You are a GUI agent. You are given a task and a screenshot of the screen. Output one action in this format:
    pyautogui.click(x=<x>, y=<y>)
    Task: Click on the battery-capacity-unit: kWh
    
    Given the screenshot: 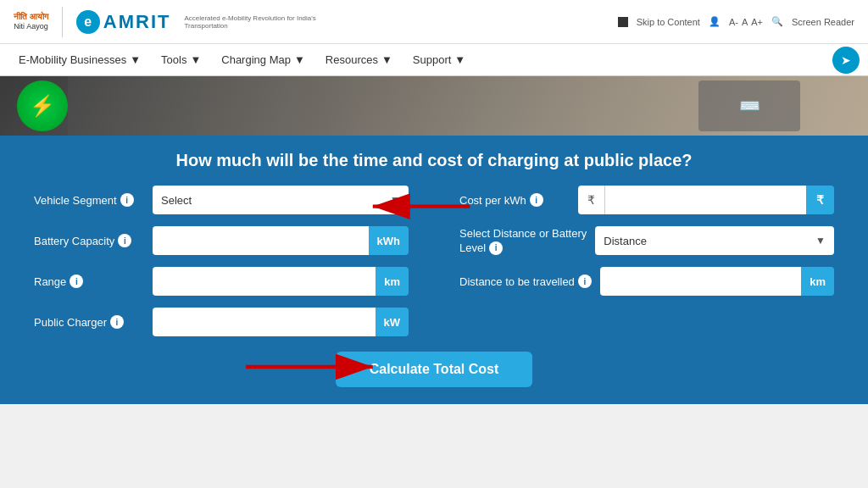 What is the action you would take?
    pyautogui.click(x=388, y=241)
    